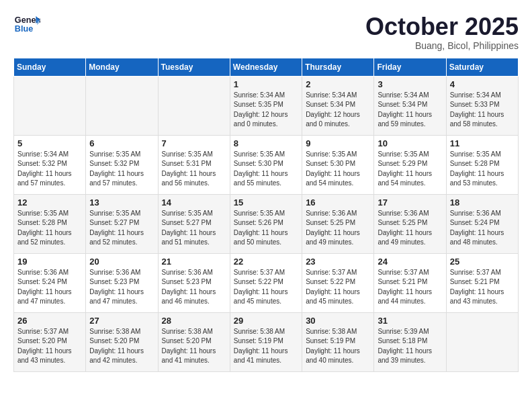  Describe the element at coordinates (194, 262) in the screenshot. I see `day-number: 21` at that location.